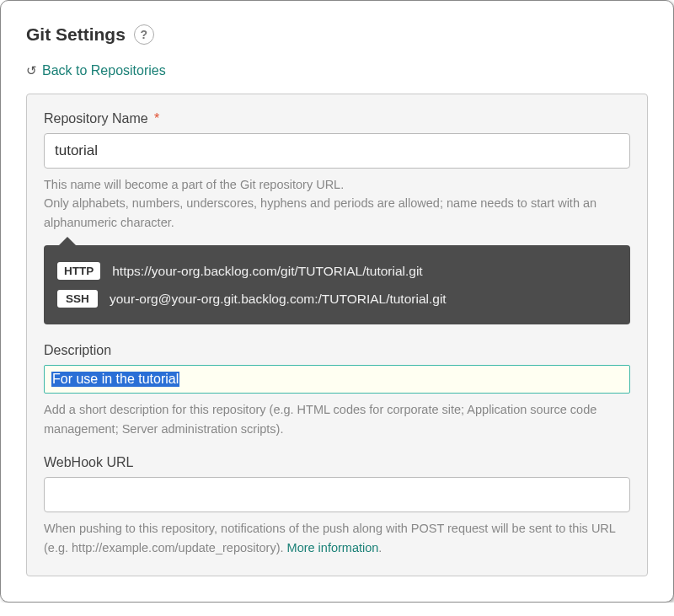  Describe the element at coordinates (337, 204) in the screenshot. I see `repo-name-hint: This name will become a part of the Git …` at that location.